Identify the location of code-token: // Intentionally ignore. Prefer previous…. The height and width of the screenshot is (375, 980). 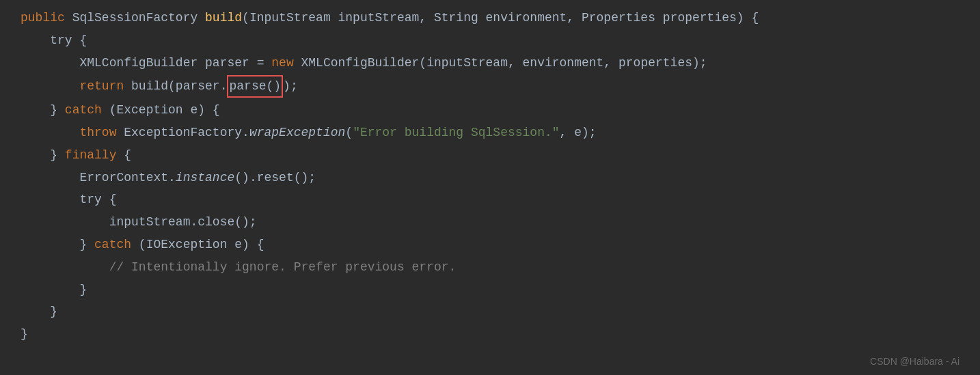
(283, 268).